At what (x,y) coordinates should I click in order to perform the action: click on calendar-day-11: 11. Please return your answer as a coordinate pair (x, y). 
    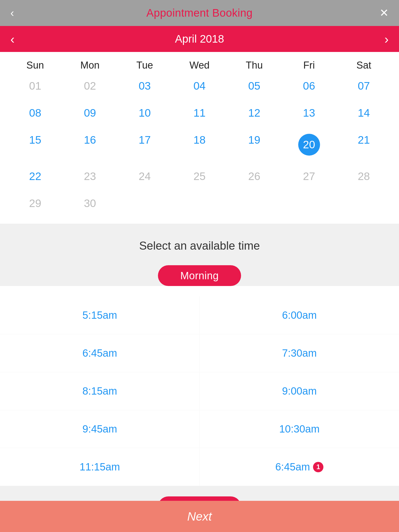
    Looking at the image, I should click on (200, 113).